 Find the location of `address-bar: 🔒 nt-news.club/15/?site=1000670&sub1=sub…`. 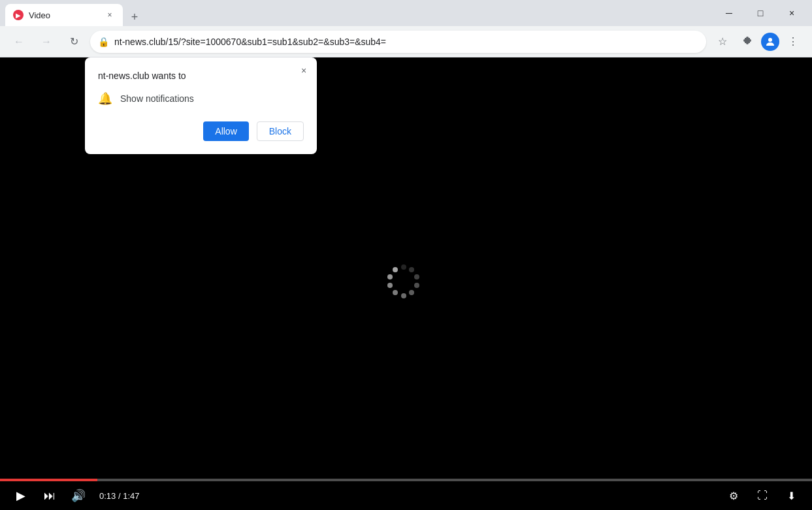

address-bar: 🔒 nt-news.club/15/?site=1000670&sub1=sub… is located at coordinates (398, 42).